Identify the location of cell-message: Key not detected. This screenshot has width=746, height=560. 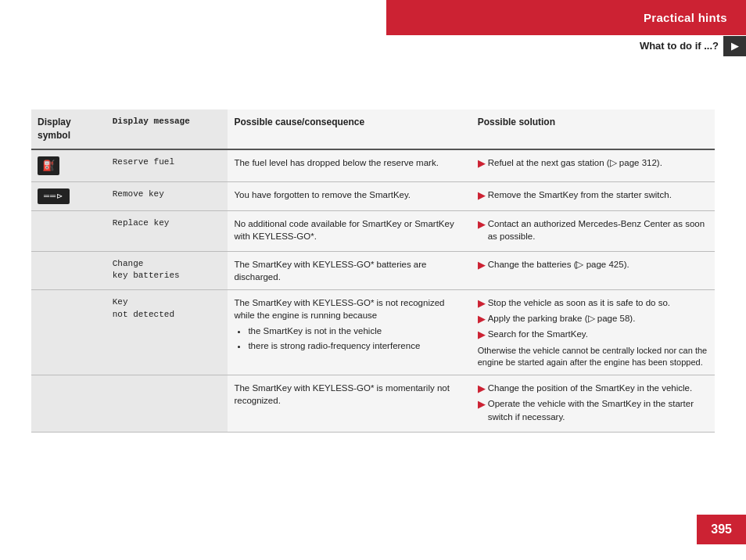
(167, 333).